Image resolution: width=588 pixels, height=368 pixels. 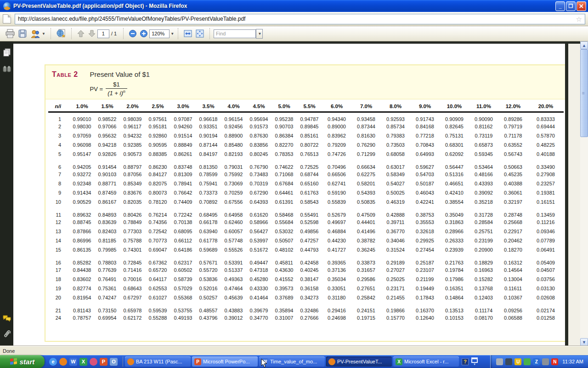 I want to click on scrollbar-thumb, so click(x=584, y=93).